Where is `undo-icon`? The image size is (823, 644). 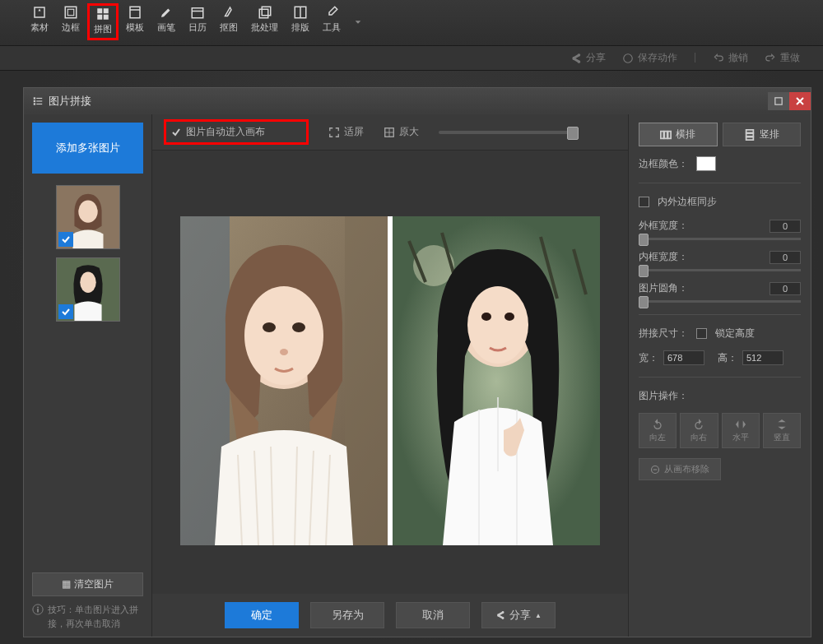 undo-icon is located at coordinates (718, 58).